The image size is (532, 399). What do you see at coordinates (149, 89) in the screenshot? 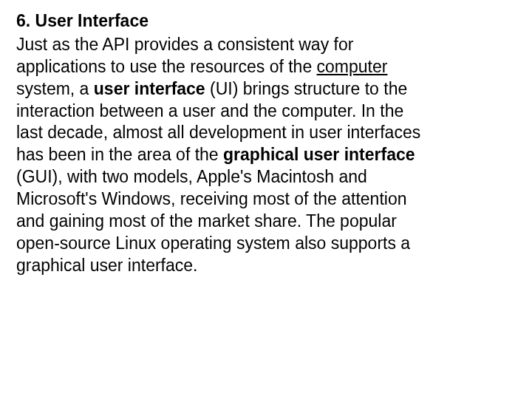
I see `bold-user-interface: user interface` at bounding box center [149, 89].